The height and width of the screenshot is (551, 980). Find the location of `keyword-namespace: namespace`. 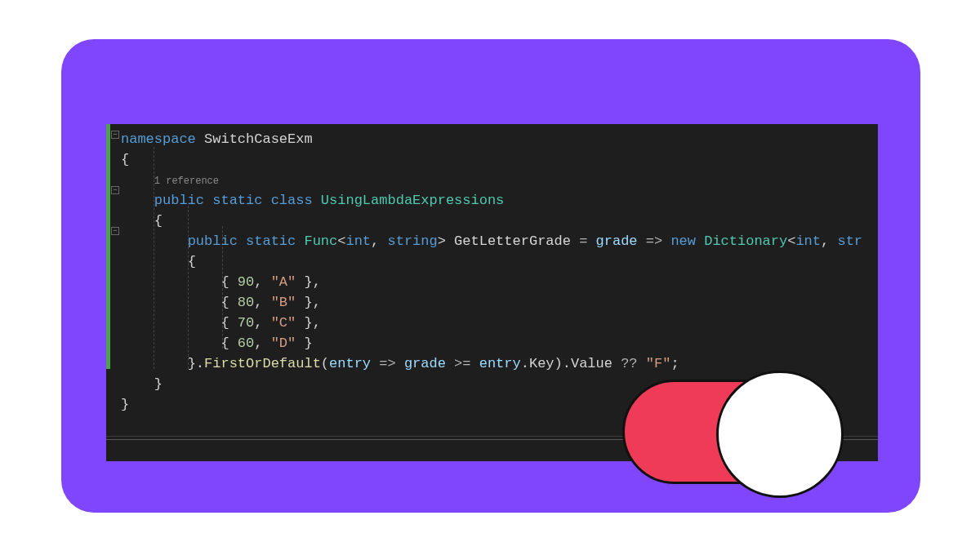

keyword-namespace: namespace is located at coordinates (158, 139).